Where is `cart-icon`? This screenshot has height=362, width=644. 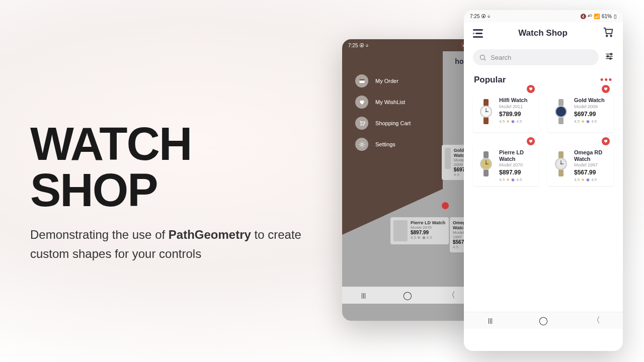
cart-icon is located at coordinates (608, 33).